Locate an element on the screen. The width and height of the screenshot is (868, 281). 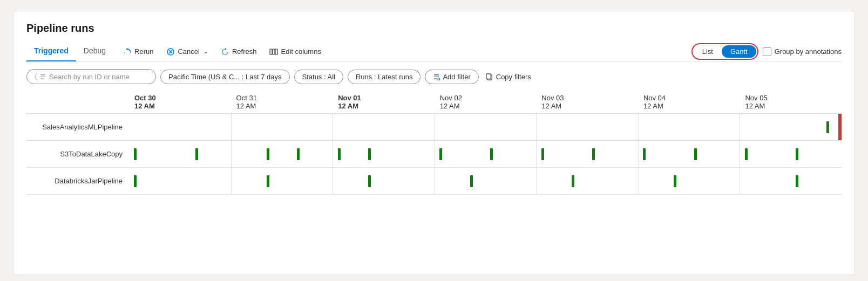
cancel-icon is located at coordinates (171, 52).